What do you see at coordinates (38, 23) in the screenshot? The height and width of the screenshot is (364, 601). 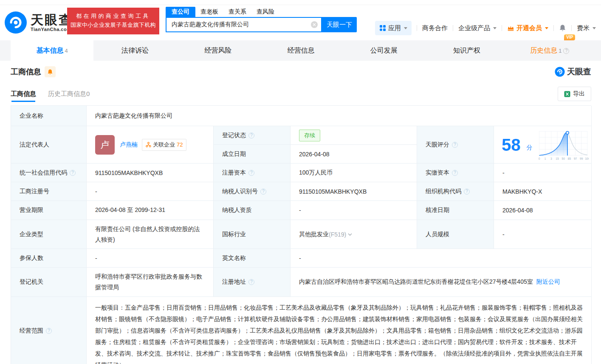 I see `tianyancha-logo: 天眼查 TianYanCha.com` at bounding box center [38, 23].